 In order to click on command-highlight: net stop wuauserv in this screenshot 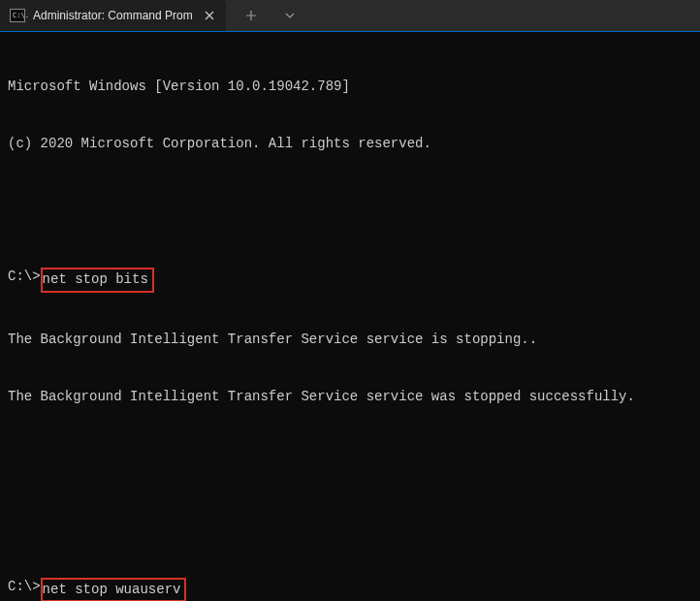, I will do `click(114, 589)`.